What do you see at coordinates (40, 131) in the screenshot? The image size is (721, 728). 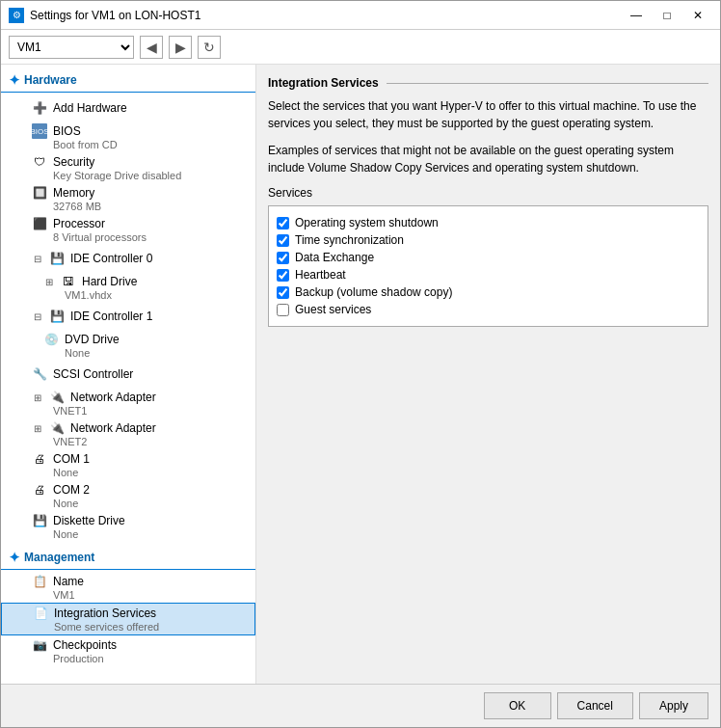 I see `bios-icon: BIOS` at bounding box center [40, 131].